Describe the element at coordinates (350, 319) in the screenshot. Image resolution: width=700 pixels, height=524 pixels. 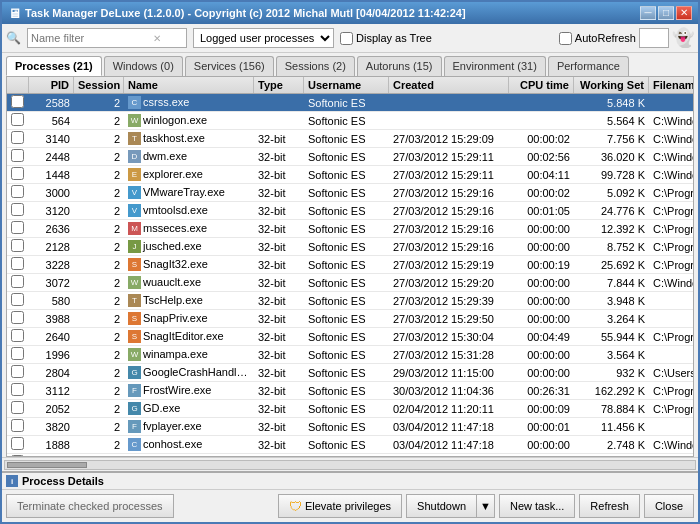
I see `table-row: 3988 2 SSnapPriv.exe 32-bit Softonic ES …` at that location.